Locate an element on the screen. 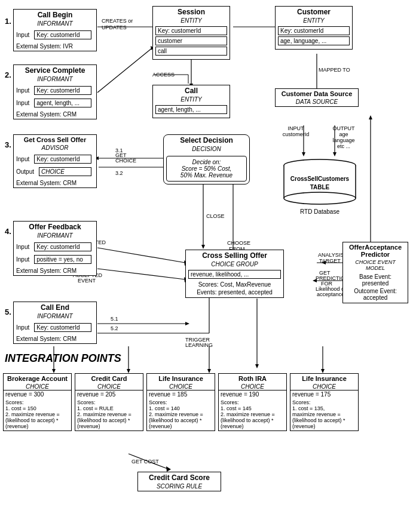 The width and height of the screenshot is (413, 532). offer-feedback-box: Offer Feedback INFORMANT Input Key: cust… is located at coordinates (55, 248).